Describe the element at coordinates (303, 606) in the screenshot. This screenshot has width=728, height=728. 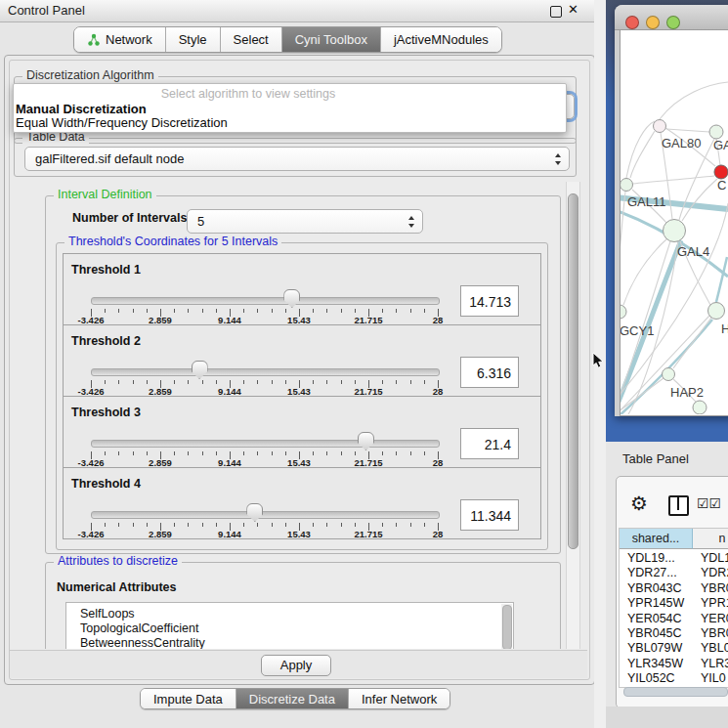
I see `attributes-group: Attributes to discretize Numerical Attri…` at that location.